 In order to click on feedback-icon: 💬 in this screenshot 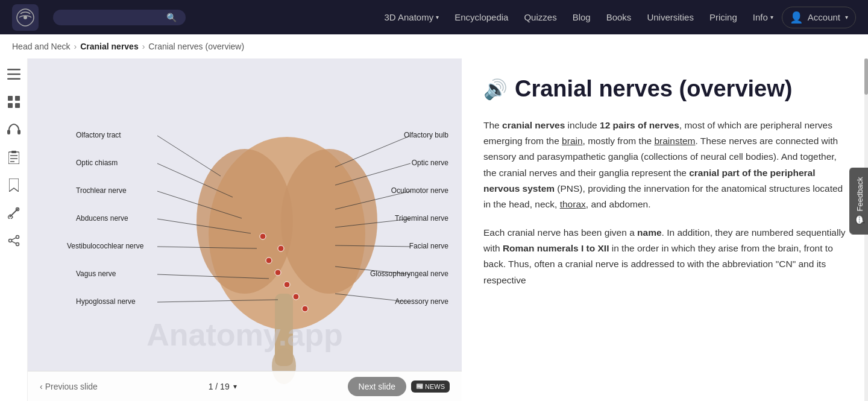, I will do `click(860, 219)`.